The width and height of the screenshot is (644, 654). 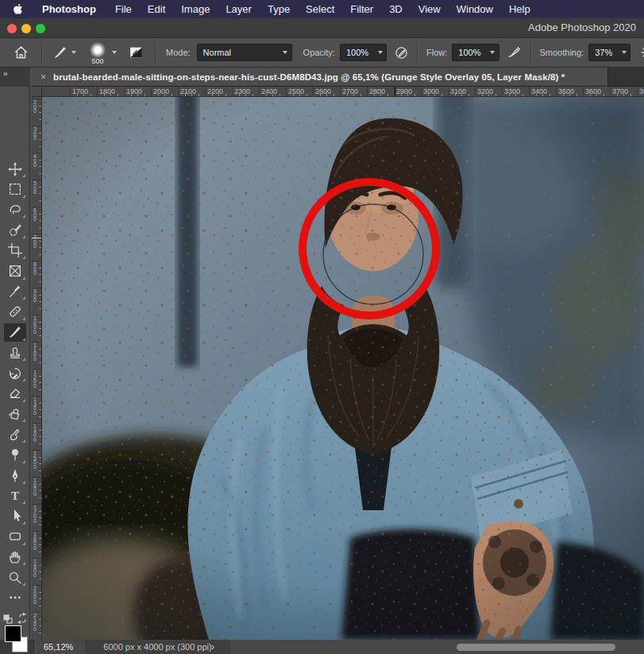 I want to click on menu-item-window: Window, so click(x=475, y=10).